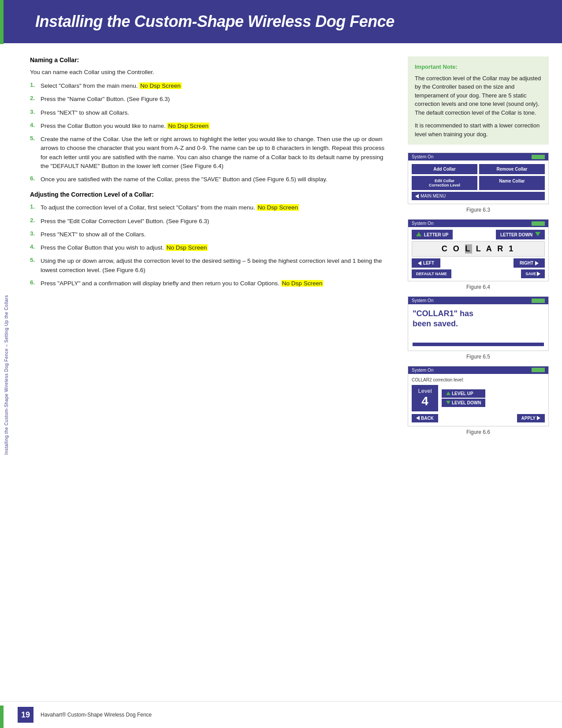 The image size is (562, 728). I want to click on level-up-icon, so click(448, 393).